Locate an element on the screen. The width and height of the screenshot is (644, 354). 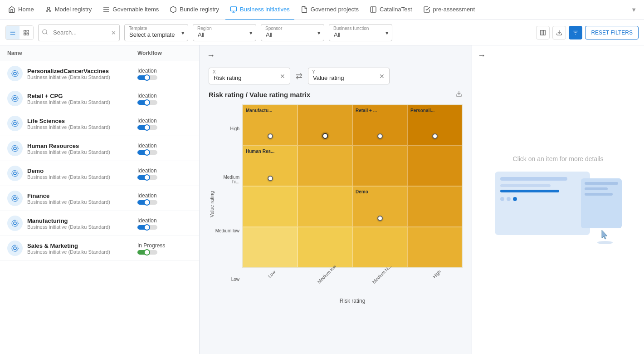
col-name-header: Name is located at coordinates (73, 53).